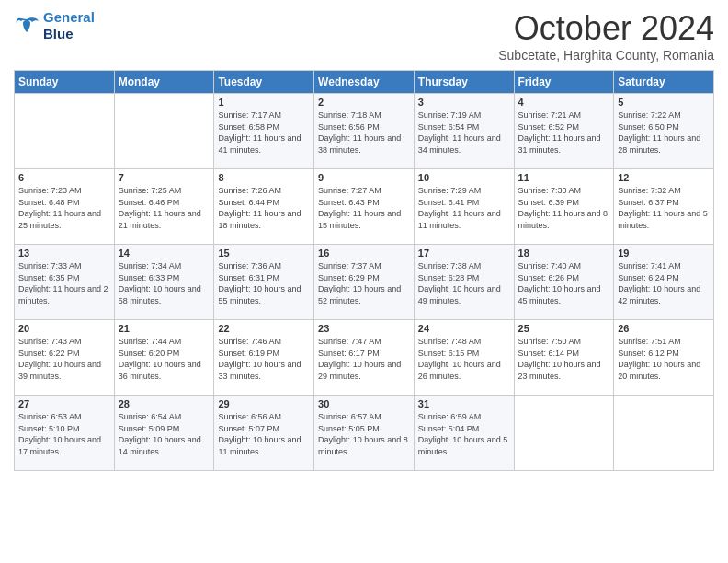 The width and height of the screenshot is (728, 563). I want to click on cell-details: Sunrise: 7:23 AMSunset: 6:48 PMDaylight:…, so click(64, 208).